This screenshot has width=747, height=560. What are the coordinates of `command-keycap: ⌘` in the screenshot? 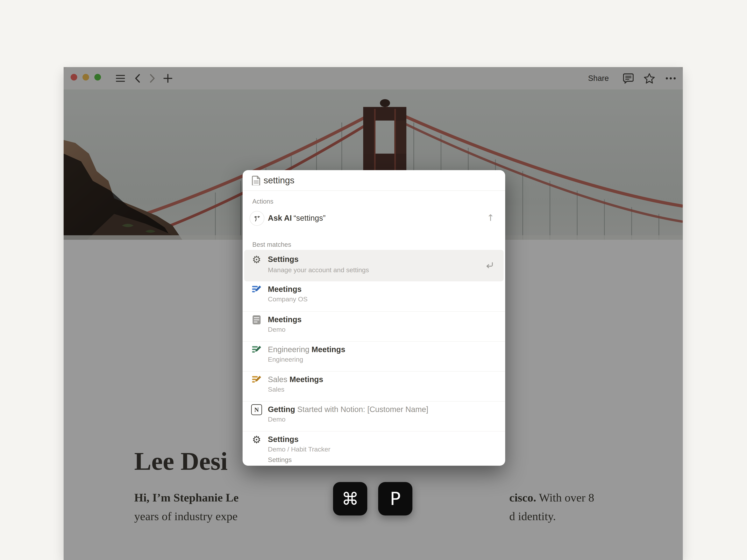 It's located at (350, 499).